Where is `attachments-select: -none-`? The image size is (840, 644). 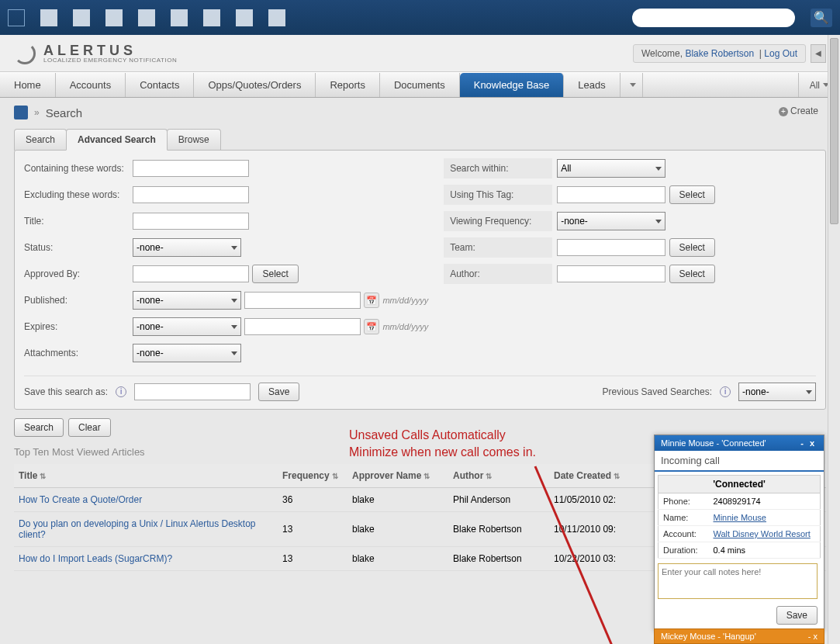
attachments-select: -none- is located at coordinates (187, 353).